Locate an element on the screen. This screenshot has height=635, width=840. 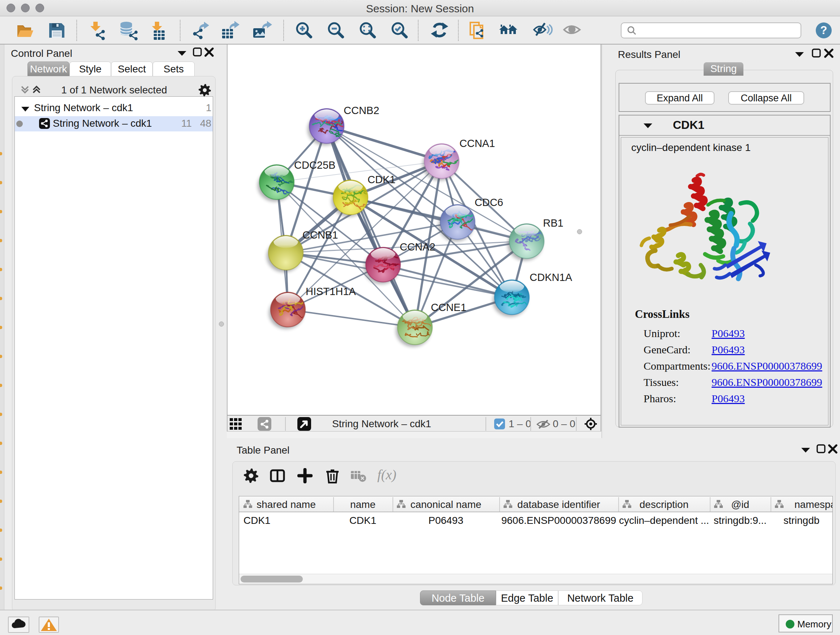
svg-text: HIST1H1A is located at coordinates (331, 291).